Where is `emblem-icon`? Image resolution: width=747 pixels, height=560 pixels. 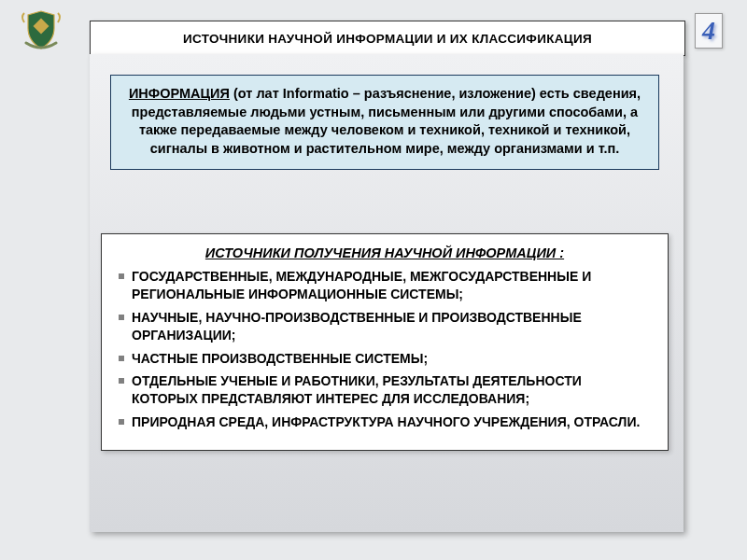 emblem-icon is located at coordinates (41, 30).